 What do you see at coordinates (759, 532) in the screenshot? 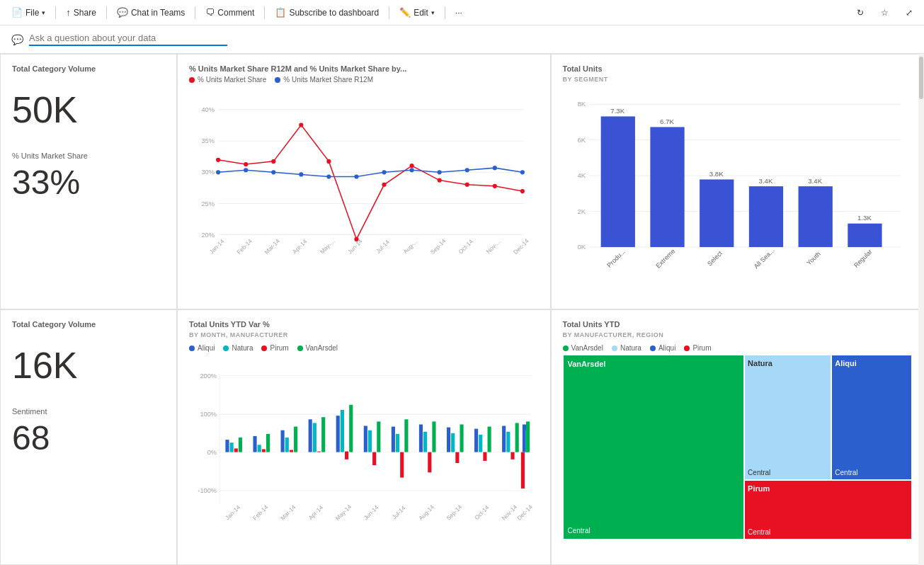
I see `treemap-sub-pirum: Central` at bounding box center [759, 532].